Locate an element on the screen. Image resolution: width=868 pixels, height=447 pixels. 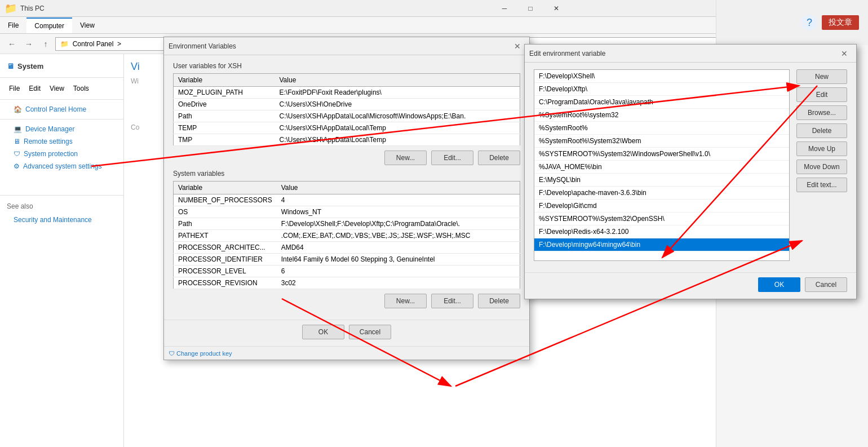
path-delete-button: Delete is located at coordinates (822, 131).